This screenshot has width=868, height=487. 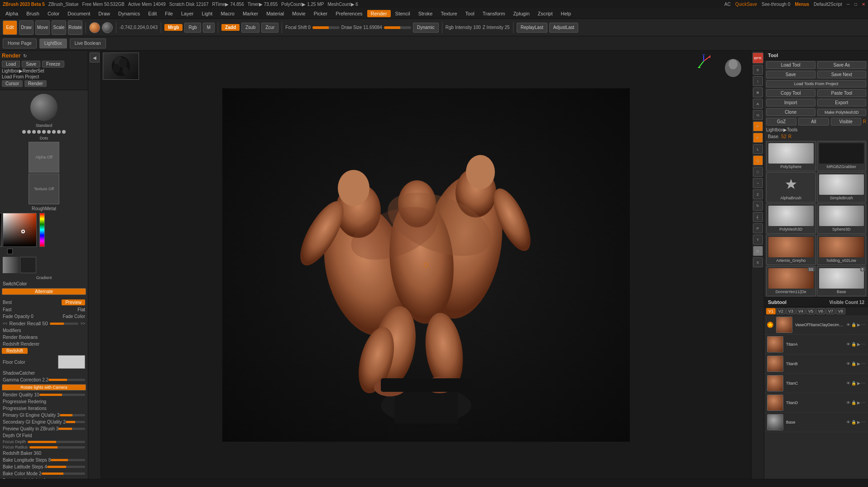 I want to click on foreground-color-swatch, so click(x=95, y=28).